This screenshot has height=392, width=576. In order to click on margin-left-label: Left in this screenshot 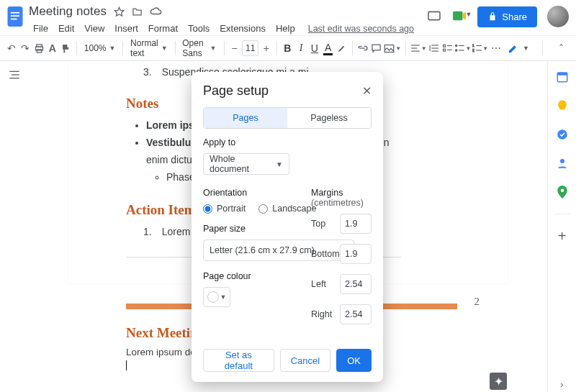, I will do `click(318, 284)`.